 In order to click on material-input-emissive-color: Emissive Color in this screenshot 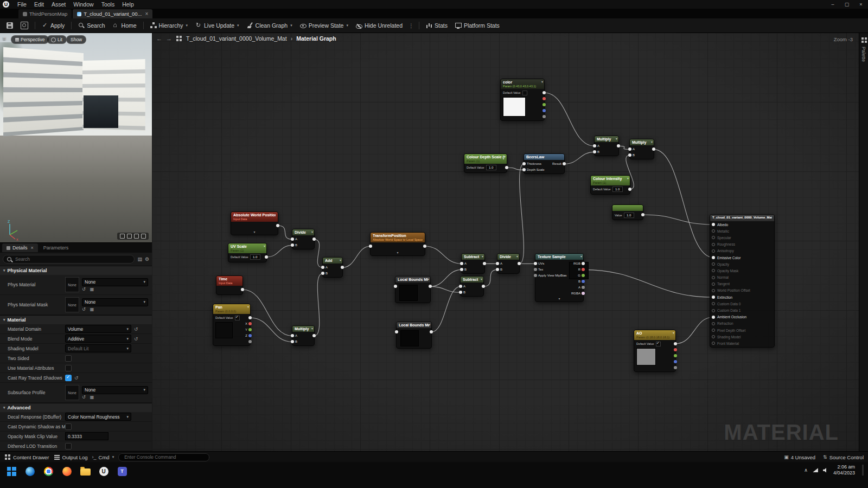, I will do `click(742, 258)`.